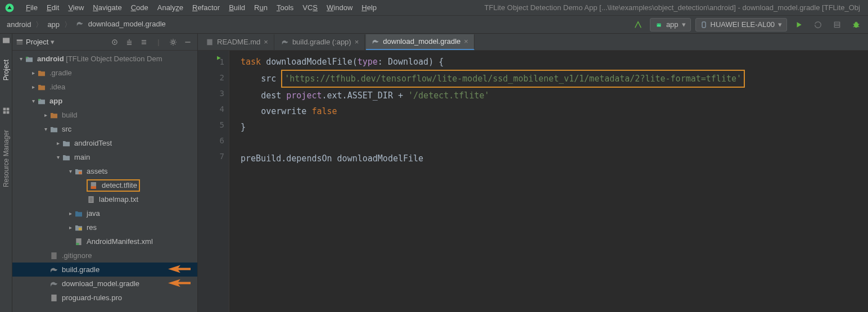  What do you see at coordinates (105, 42) in the screenshot?
I see `project-header: Project ▾ |` at bounding box center [105, 42].